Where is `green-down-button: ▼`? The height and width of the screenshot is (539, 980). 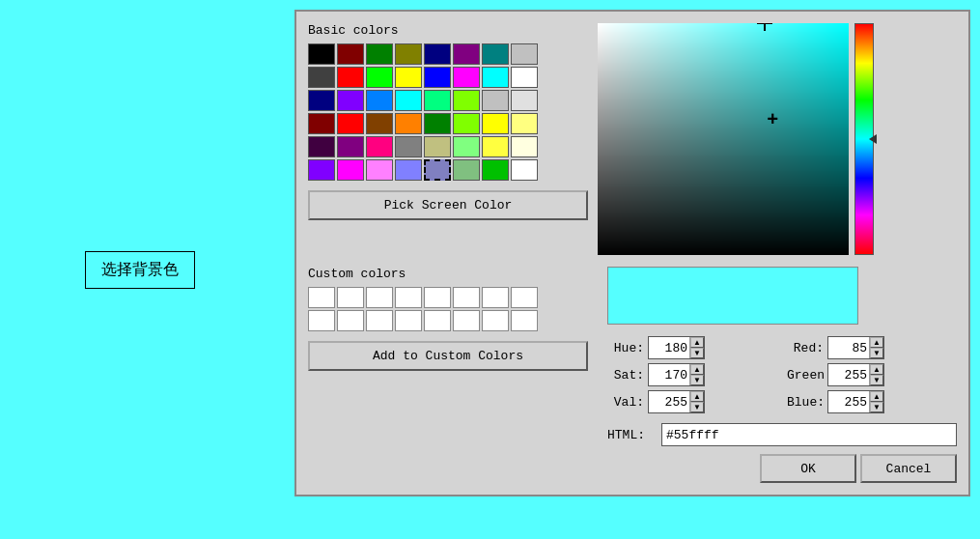 green-down-button: ▼ is located at coordinates (877, 381).